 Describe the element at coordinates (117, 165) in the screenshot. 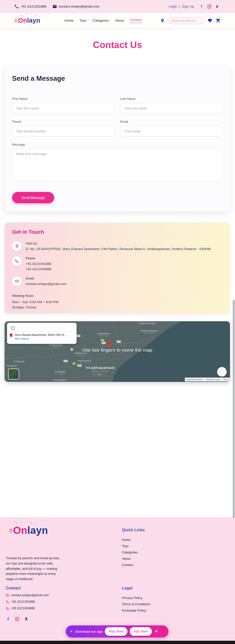

I see `message-textarea` at that location.